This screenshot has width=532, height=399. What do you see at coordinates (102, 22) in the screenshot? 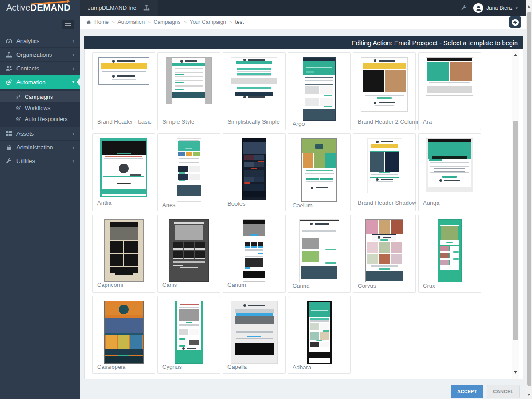
I see `breadcrumb-home: Home` at bounding box center [102, 22].